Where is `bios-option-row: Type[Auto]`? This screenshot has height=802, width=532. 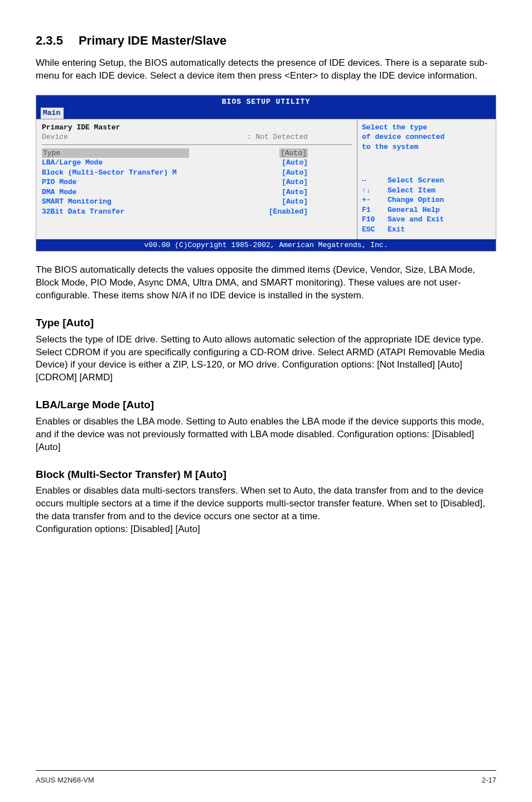
bios-option-row: Type[Auto] is located at coordinates (197, 153).